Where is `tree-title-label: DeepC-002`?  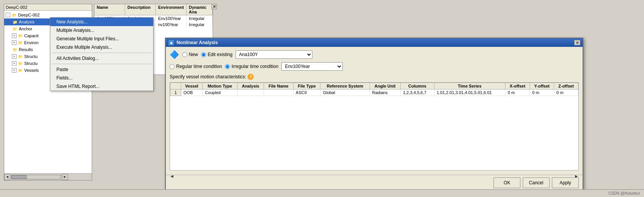
tree-title-label: DeepC-002 is located at coordinates (17, 7).